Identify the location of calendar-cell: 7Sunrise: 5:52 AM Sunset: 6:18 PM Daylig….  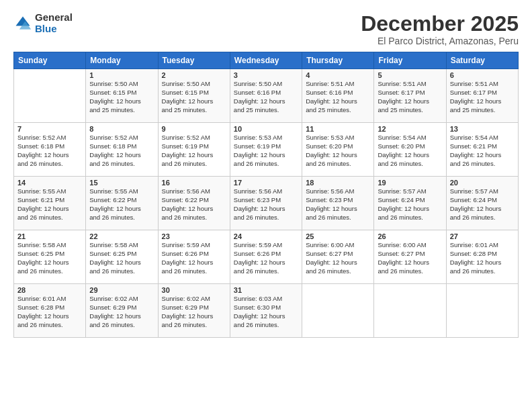
(50, 150).